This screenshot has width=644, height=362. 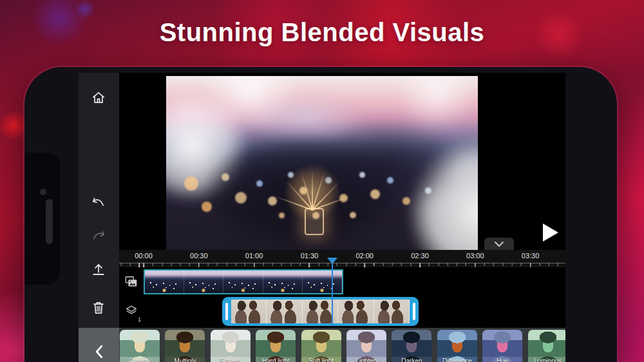 What do you see at coordinates (547, 346) in the screenshot?
I see `blend-mode-luminous: Luminous` at bounding box center [547, 346].